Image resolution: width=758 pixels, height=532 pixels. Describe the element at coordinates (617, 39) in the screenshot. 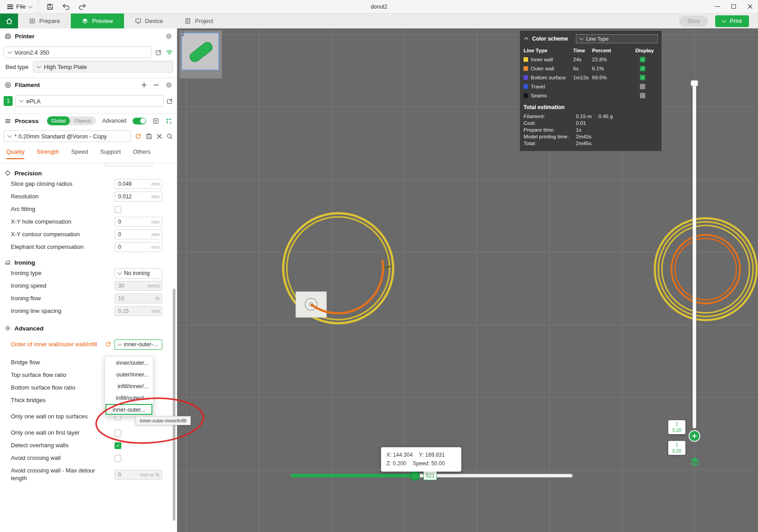

I see `view-mode-select: Line Type` at that location.